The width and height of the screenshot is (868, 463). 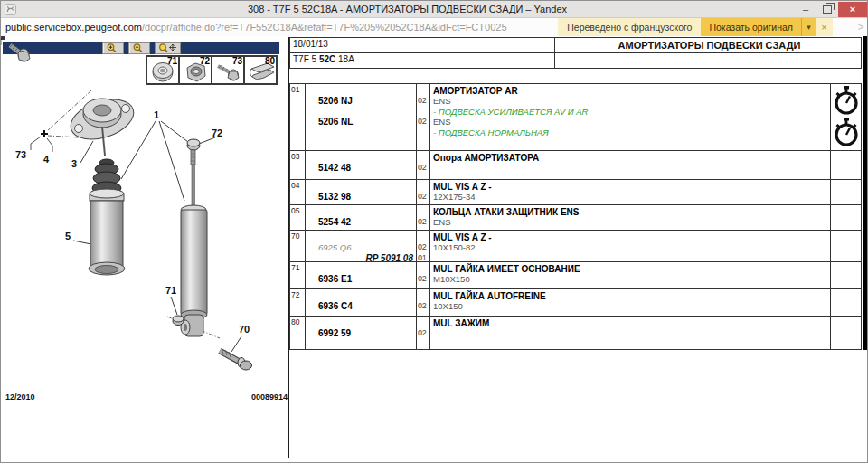 What do you see at coordinates (367, 222) in the screenshot?
I see `part-number: 5254 42` at bounding box center [367, 222].